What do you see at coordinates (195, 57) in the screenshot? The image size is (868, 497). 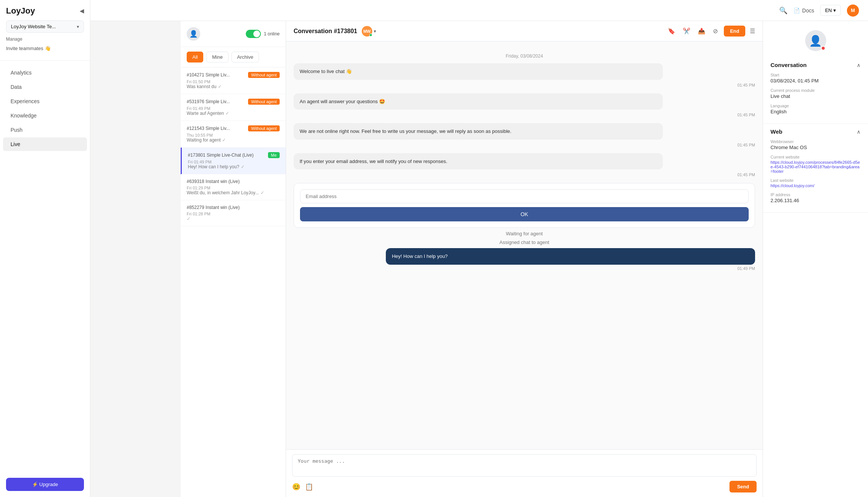 I see `filter-tab-all: All` at bounding box center [195, 57].